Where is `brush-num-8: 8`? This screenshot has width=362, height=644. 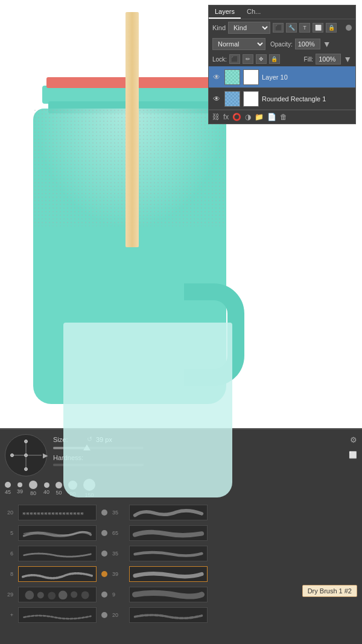 brush-num-8: 8 is located at coordinates (9, 574).